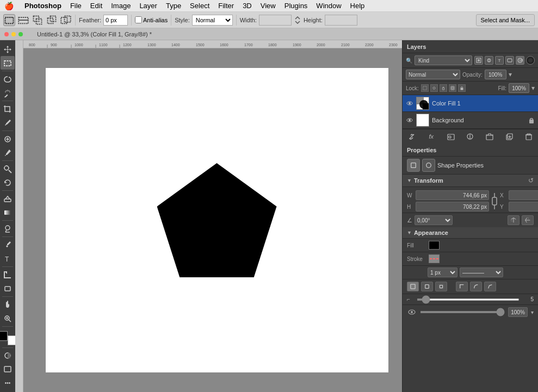 The height and width of the screenshot is (392, 538). I want to click on transform-section-header: ▼ Transform ↺, so click(470, 181).